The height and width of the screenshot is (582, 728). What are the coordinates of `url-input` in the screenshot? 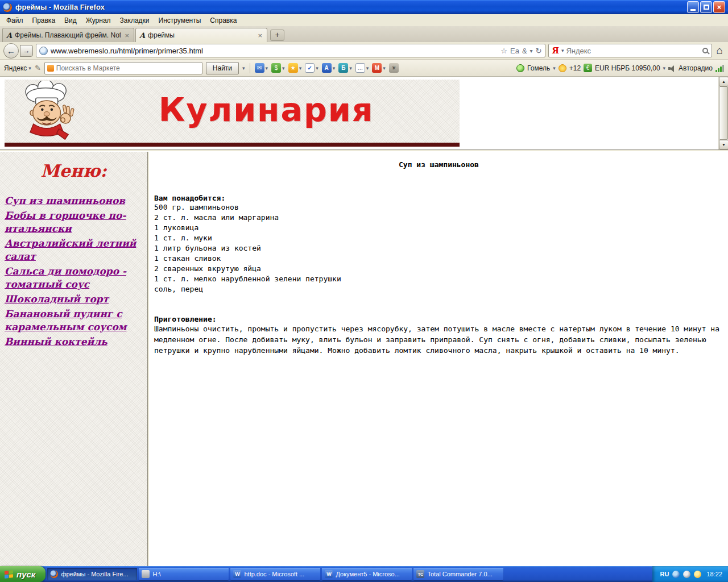 It's located at (274, 51).